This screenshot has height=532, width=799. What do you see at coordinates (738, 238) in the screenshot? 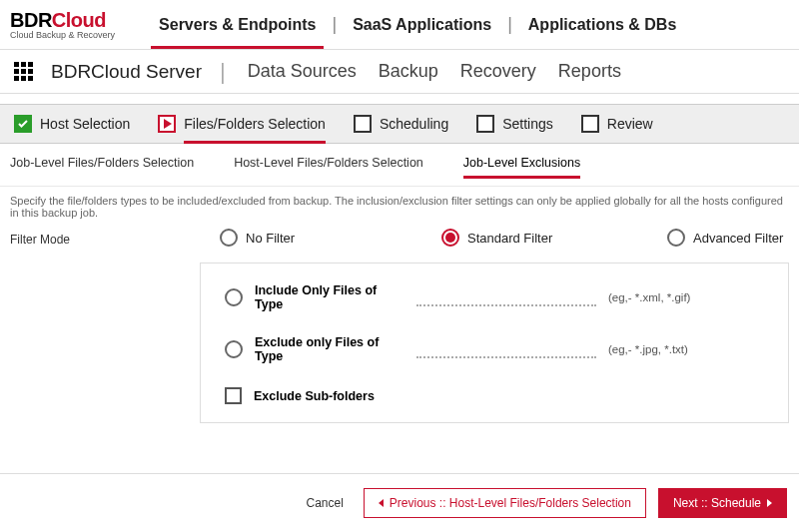
I see `radio-label: Advanced Filter` at bounding box center [738, 238].